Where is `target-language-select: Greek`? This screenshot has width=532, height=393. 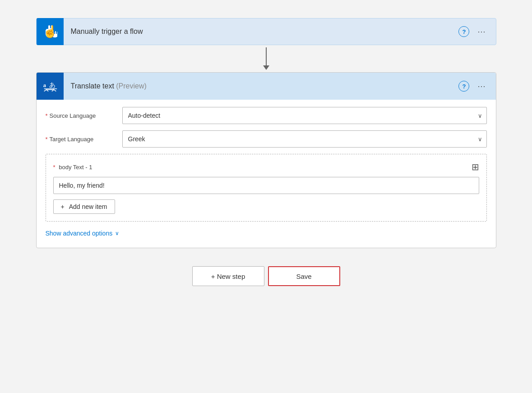 target-language-select: Greek is located at coordinates (305, 139).